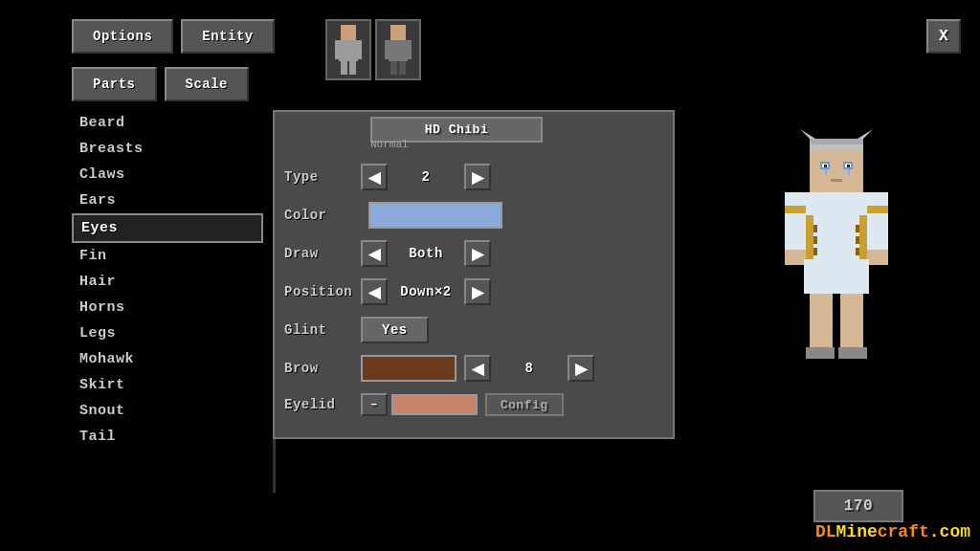 Image resolution: width=980 pixels, height=551 pixels. Describe the element at coordinates (167, 149) in the screenshot. I see `sidebar-item-breasts: Breasts` at that location.